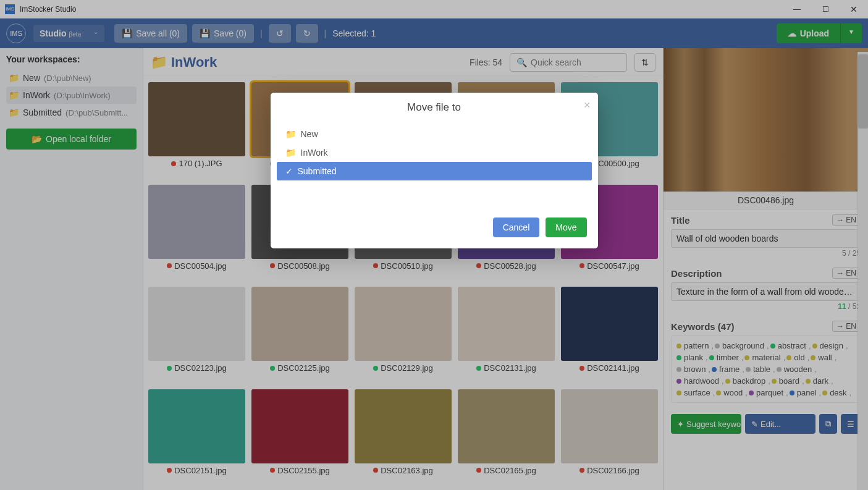 This screenshot has height=490, width=868. Describe the element at coordinates (587, 105) in the screenshot. I see `modal-close-button: ×` at that location.